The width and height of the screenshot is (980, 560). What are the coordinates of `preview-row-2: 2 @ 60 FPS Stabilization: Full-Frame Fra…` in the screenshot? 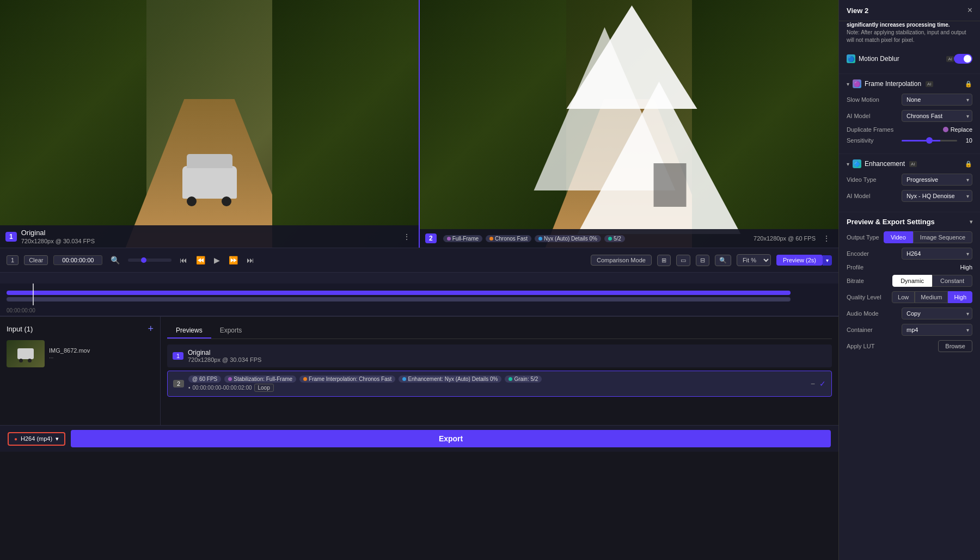 It's located at (500, 384).